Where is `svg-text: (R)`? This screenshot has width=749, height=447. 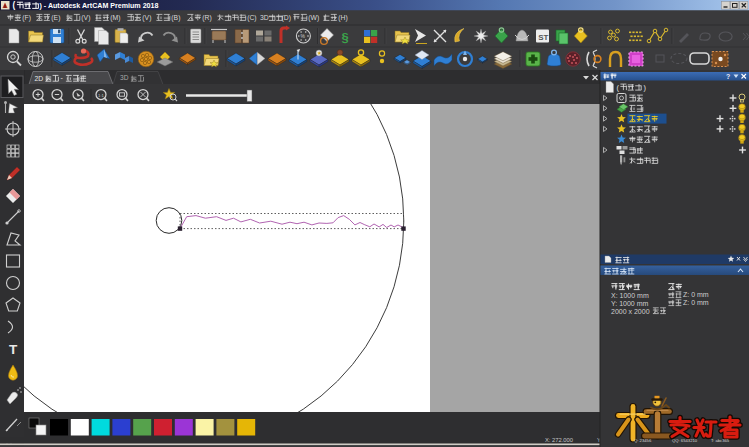
svg-text: (R) is located at coordinates (206, 18).